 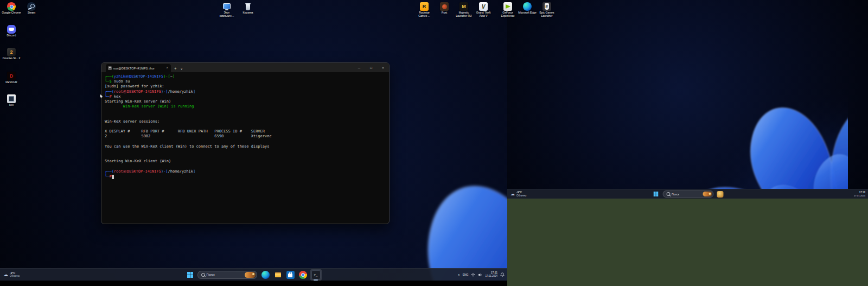 I want to click on desktop-icon-recycle-bin: Корзина, so click(x=248, y=9).